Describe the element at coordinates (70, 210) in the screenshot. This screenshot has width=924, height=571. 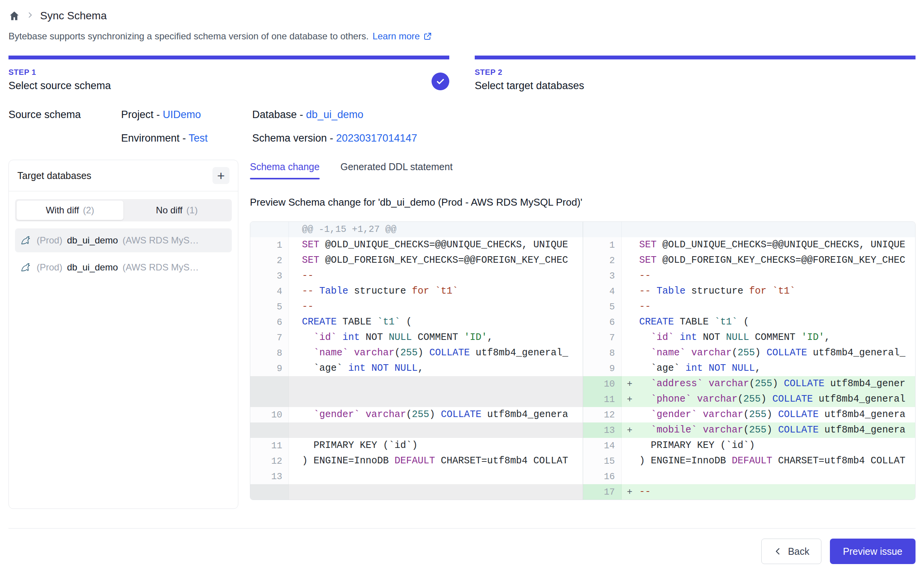
I see `tab-with-diff: With diff (2)` at that location.